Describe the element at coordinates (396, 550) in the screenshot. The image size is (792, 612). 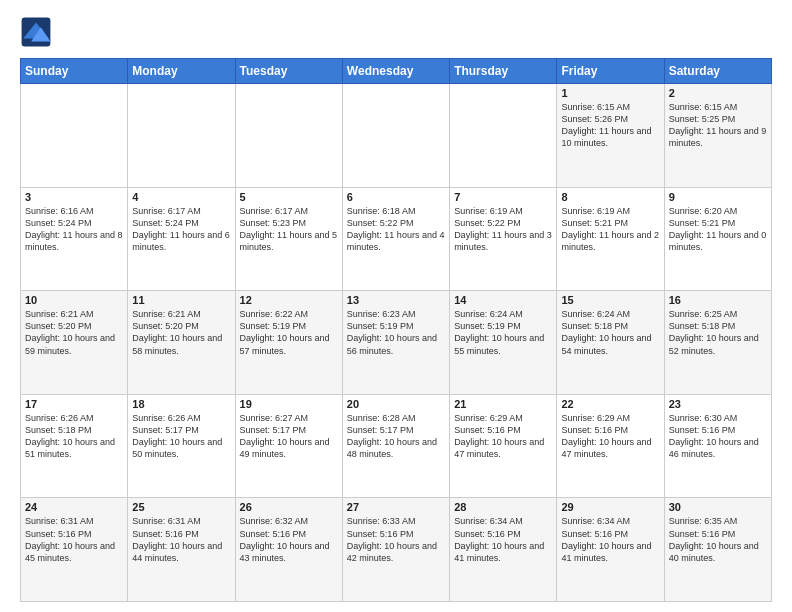
I see `day-cell: 27Sunrise: 6:33 AM Sunset: 5:16 PM Dayli…` at that location.